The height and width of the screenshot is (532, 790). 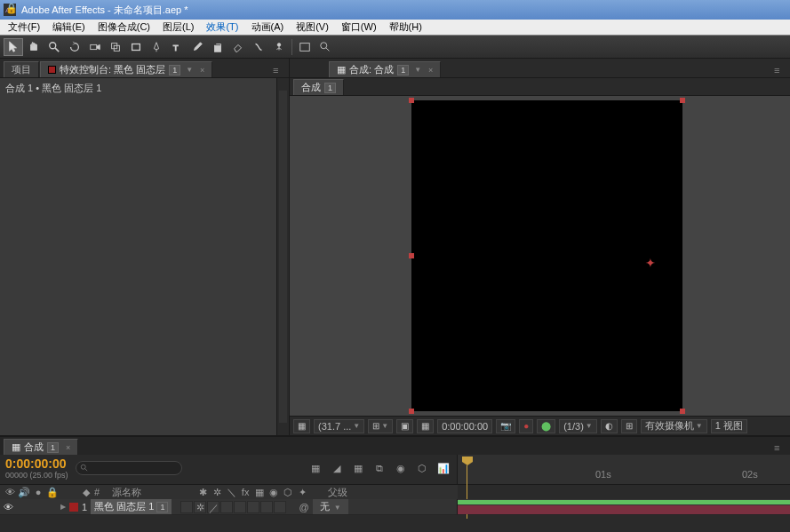 I want to click on workspace-icon, so click(x=305, y=47).